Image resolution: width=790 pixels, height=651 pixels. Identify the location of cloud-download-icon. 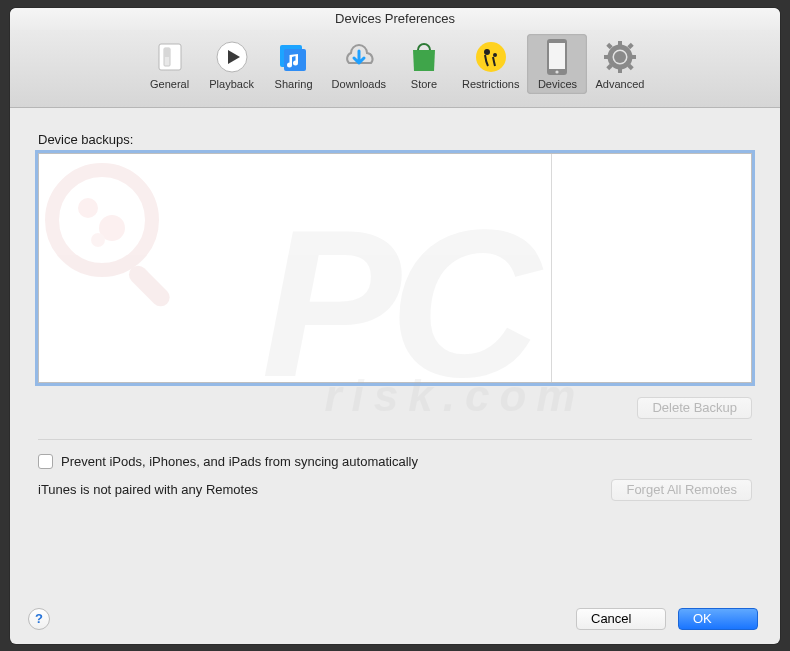
(359, 57).